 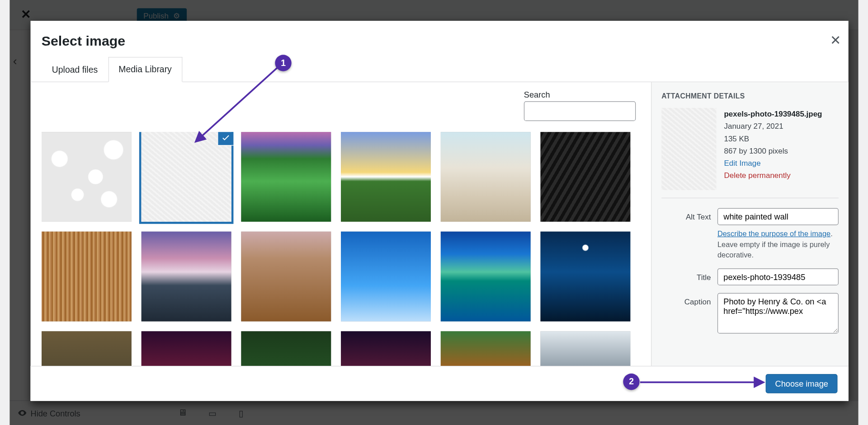 What do you see at coordinates (686, 275) in the screenshot?
I see `title-label: Title` at bounding box center [686, 275].